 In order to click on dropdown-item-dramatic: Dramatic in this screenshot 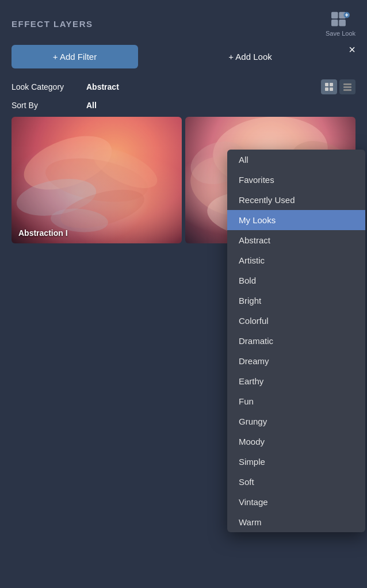, I will do `click(296, 341)`.